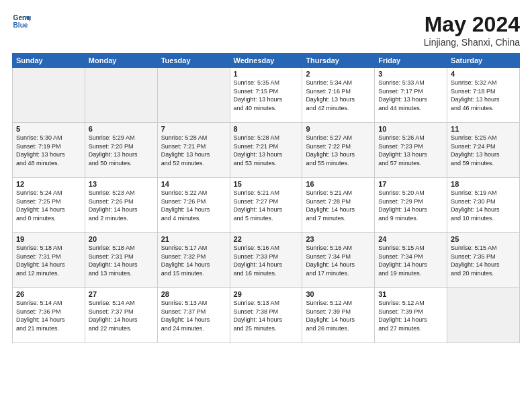 The height and width of the screenshot is (411, 532). Describe the element at coordinates (193, 261) in the screenshot. I see `day-cell: 21Sunrise: 5:17 AM Sunset: 7:32 PM Dayli…` at that location.